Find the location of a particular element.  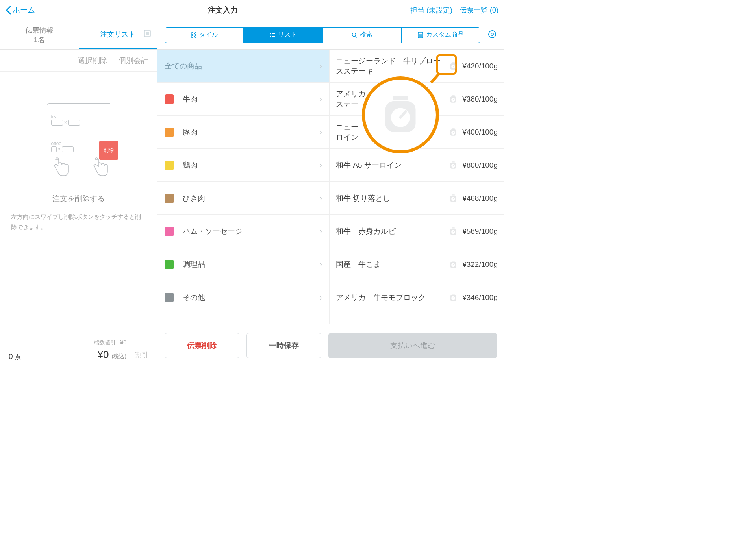

category-label: 牛肉 is located at coordinates (251, 99).